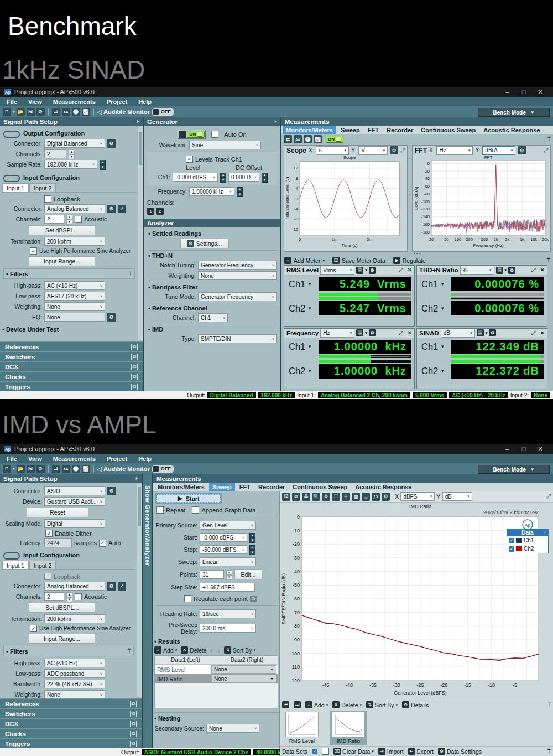 The width and height of the screenshot is (553, 756). Describe the element at coordinates (195, 177) in the screenshot. I see `ch1-level-input: -0.000 dBFS˅` at that location.